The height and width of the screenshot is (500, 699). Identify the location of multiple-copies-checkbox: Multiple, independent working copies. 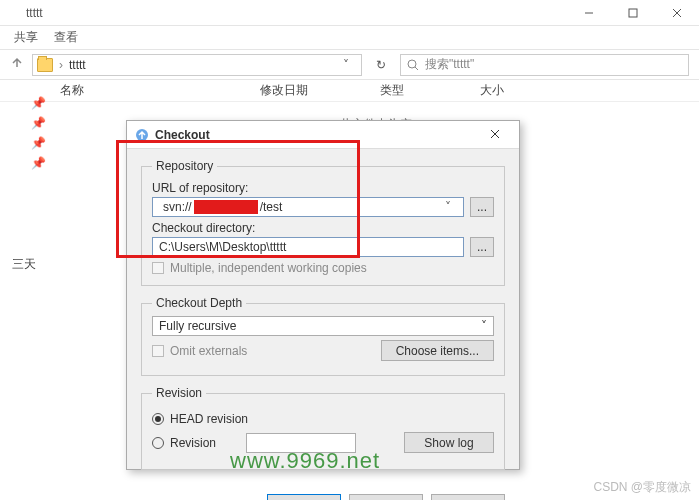
(323, 268).